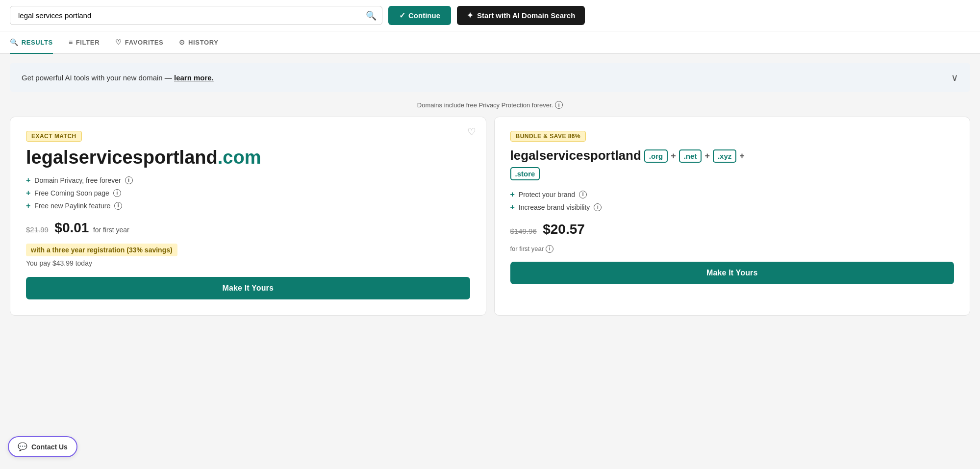 The width and height of the screenshot is (980, 469). What do you see at coordinates (490, 77) in the screenshot?
I see `promo-banner: Get powerful AI tools with your new doma…` at bounding box center [490, 77].